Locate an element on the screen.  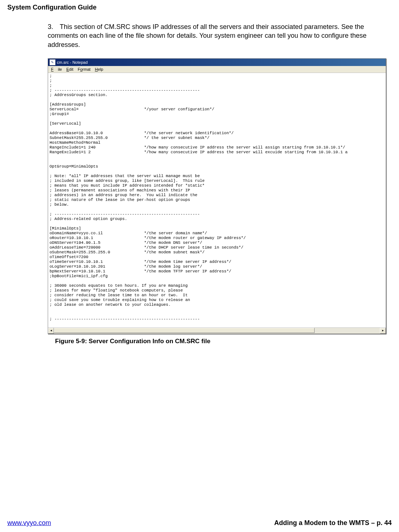
window-title: cm.src - Notepad is located at coordinates (72, 62).